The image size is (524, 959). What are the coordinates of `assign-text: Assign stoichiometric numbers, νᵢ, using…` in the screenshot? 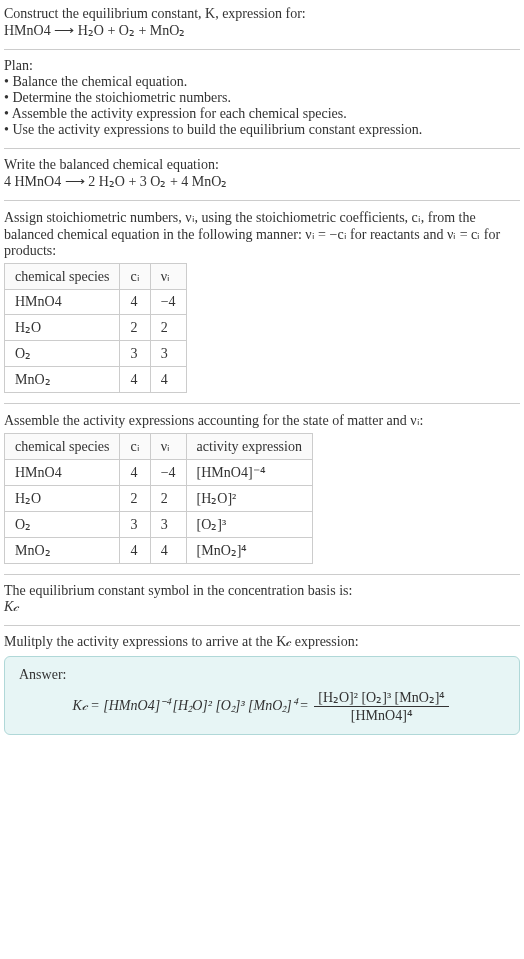 It's located at (262, 234).